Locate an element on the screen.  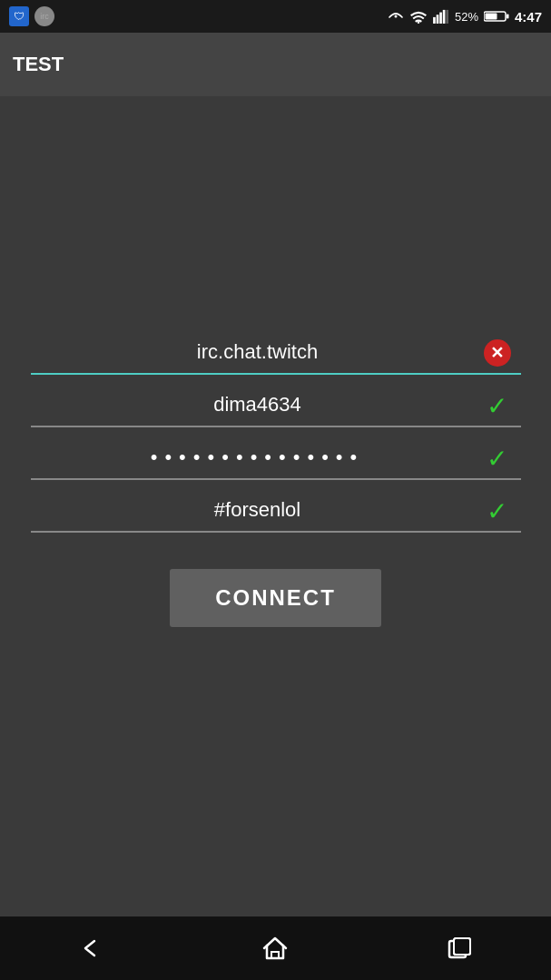
server-input is located at coordinates (276, 353).